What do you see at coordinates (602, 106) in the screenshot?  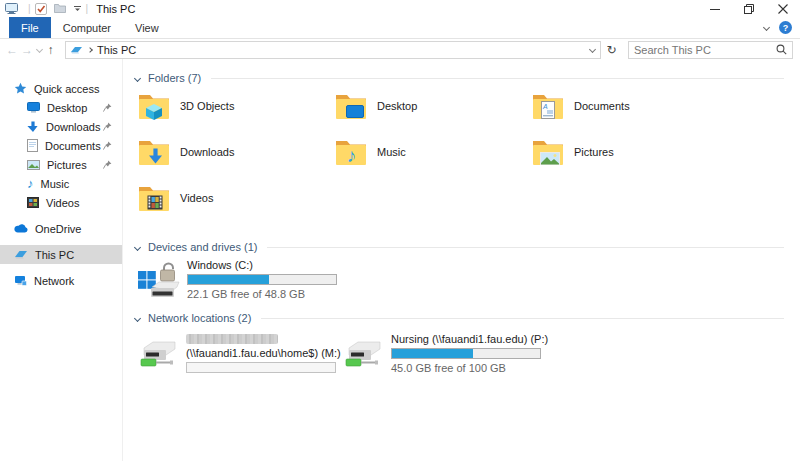 I see `folder-label: Documents` at bounding box center [602, 106].